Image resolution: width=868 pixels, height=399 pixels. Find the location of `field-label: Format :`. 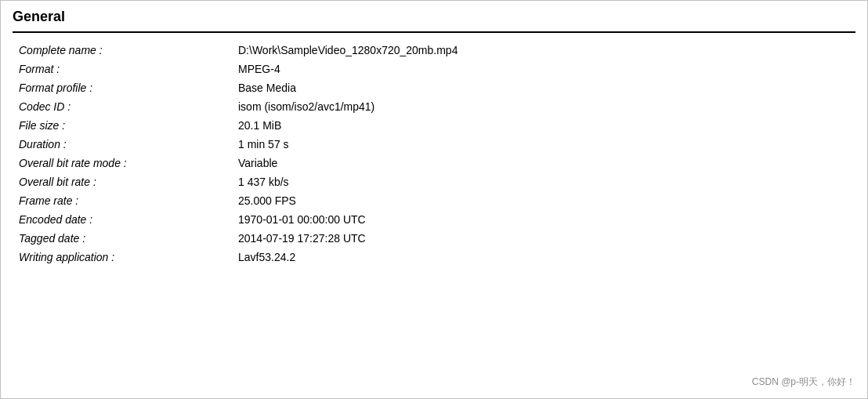

field-label: Format : is located at coordinates (122, 69).